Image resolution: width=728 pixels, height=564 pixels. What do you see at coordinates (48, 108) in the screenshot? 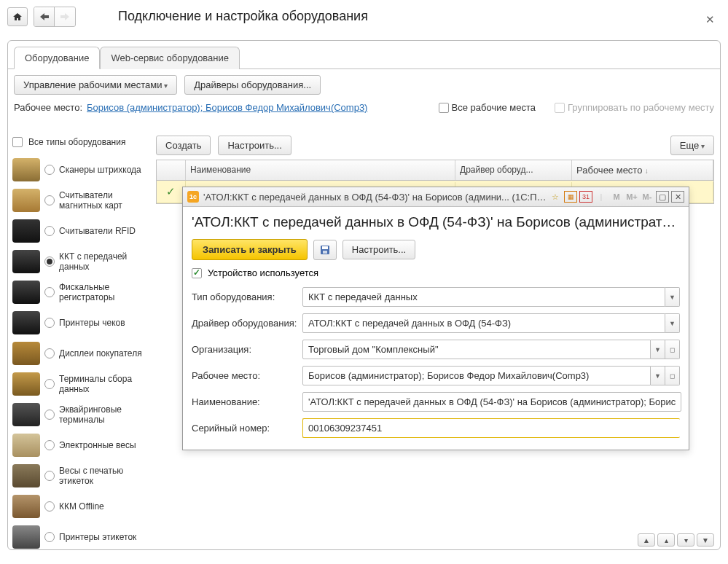
I see `workplace-label: Рабочее место:` at bounding box center [48, 108].